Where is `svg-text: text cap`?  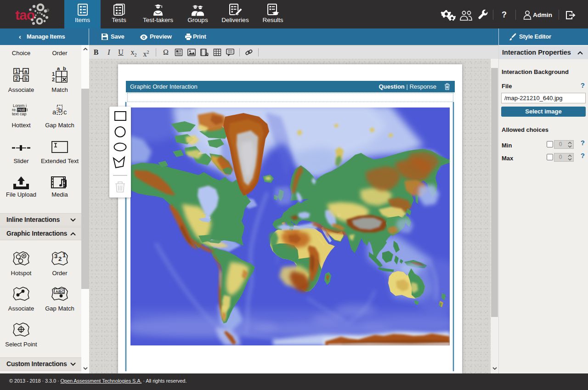 svg-text: text cap is located at coordinates (19, 114).